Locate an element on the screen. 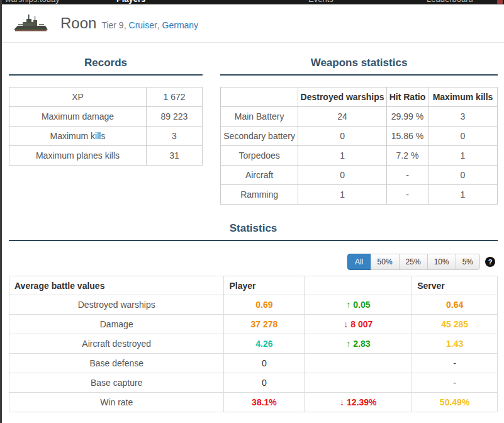 The image size is (504, 423). record-label: Maximum kills is located at coordinates (78, 136).